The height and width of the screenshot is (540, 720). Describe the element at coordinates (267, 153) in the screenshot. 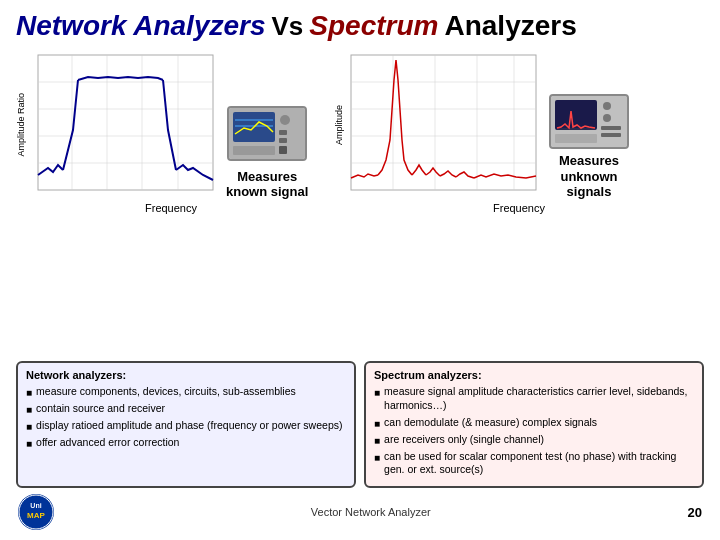

I see `left-instrument: Measuresknown signal` at that location.